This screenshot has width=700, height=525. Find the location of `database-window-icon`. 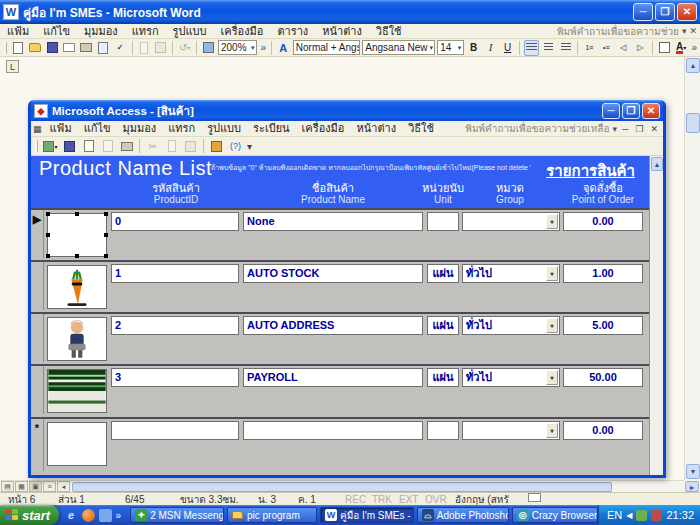

database-window-icon is located at coordinates (216, 146).